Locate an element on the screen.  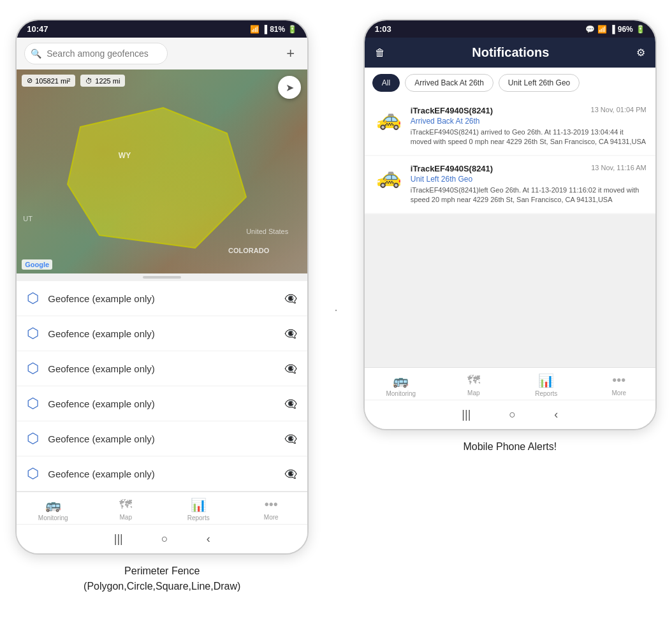
right-caption: Mobile Phone Alerts! is located at coordinates (510, 447).